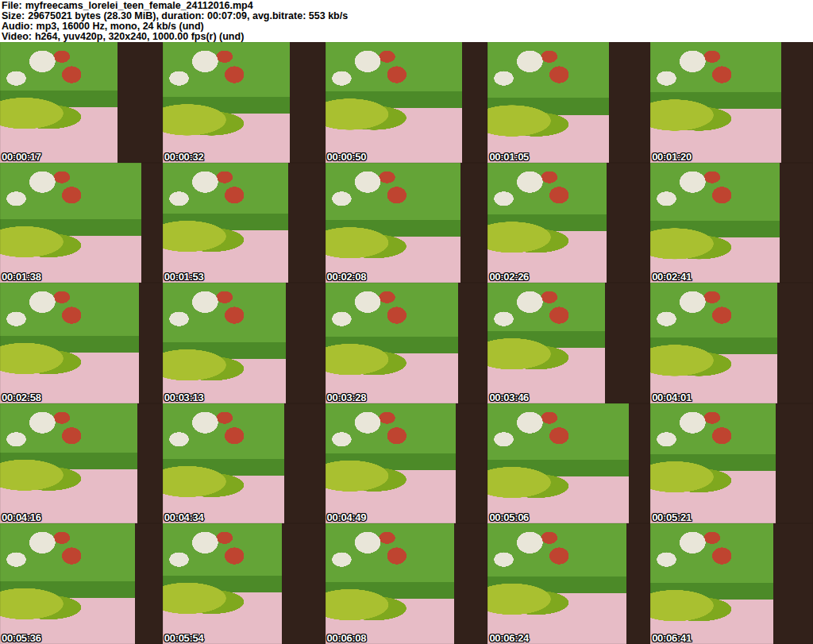 Image resolution: width=813 pixels, height=644 pixels. Describe the element at coordinates (732, 584) in the screenshot. I see `thumbnail-placeholder: 00:06:41` at that location.